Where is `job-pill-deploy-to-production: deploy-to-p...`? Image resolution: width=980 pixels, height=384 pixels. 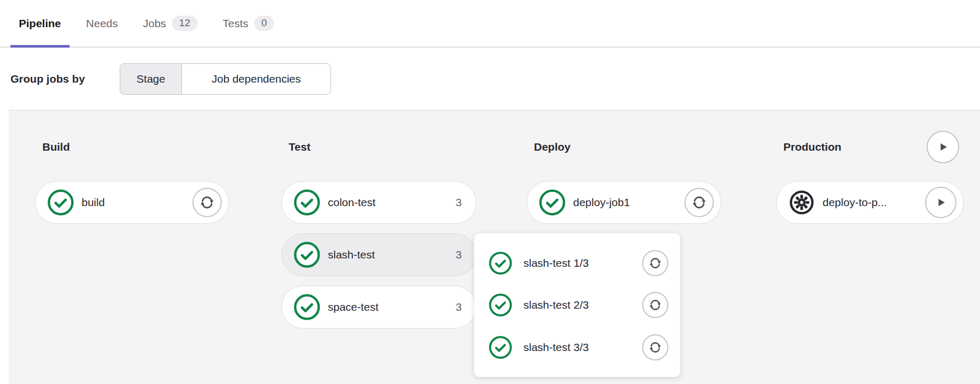
job-pill-deploy-to-production: deploy-to-p... is located at coordinates (870, 202).